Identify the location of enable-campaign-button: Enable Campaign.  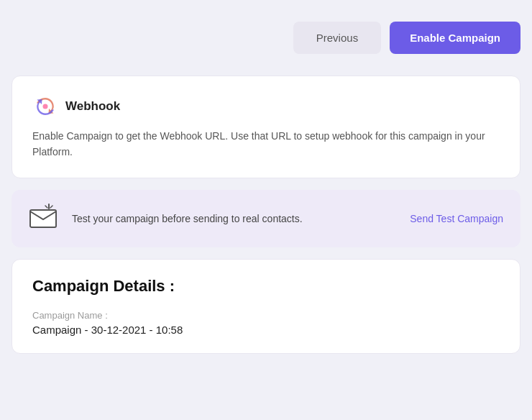
(455, 37).